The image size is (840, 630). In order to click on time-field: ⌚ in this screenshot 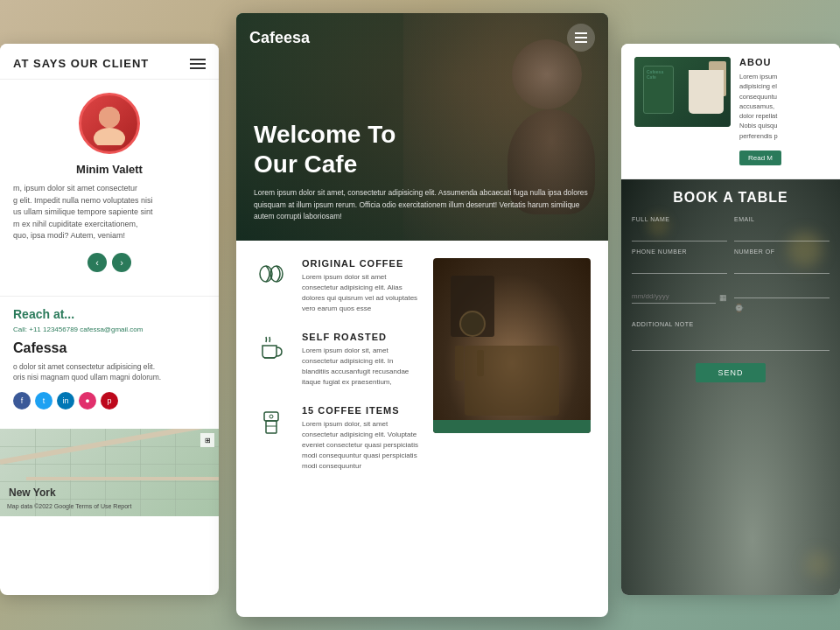, I will do `click(782, 298)`.